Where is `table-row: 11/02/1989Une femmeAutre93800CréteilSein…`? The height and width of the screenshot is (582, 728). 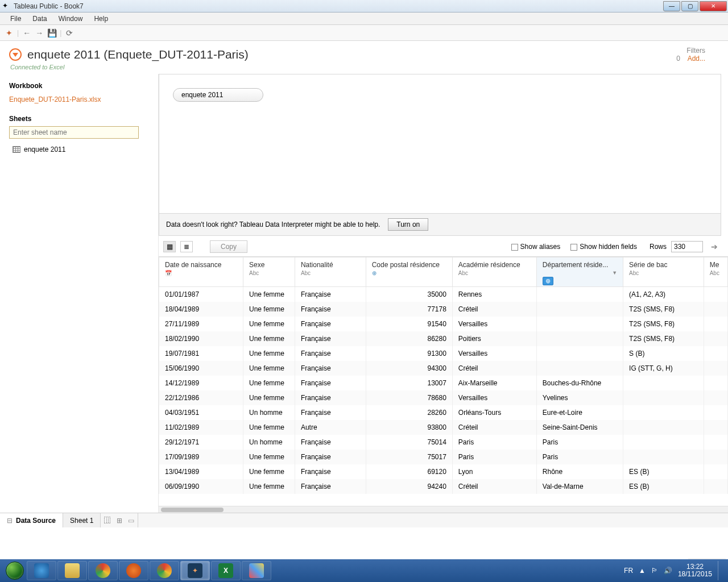
table-row: 11/02/1989Une femmeAutre93800CréteilSein… is located at coordinates (444, 427).